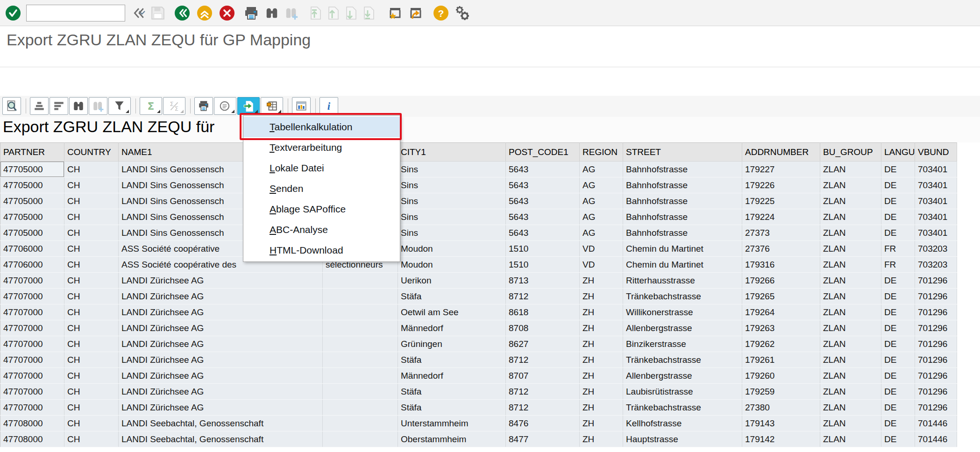 The width and height of the screenshot is (980, 452). What do you see at coordinates (781, 376) in the screenshot?
I see `cell: 179260` at bounding box center [781, 376].